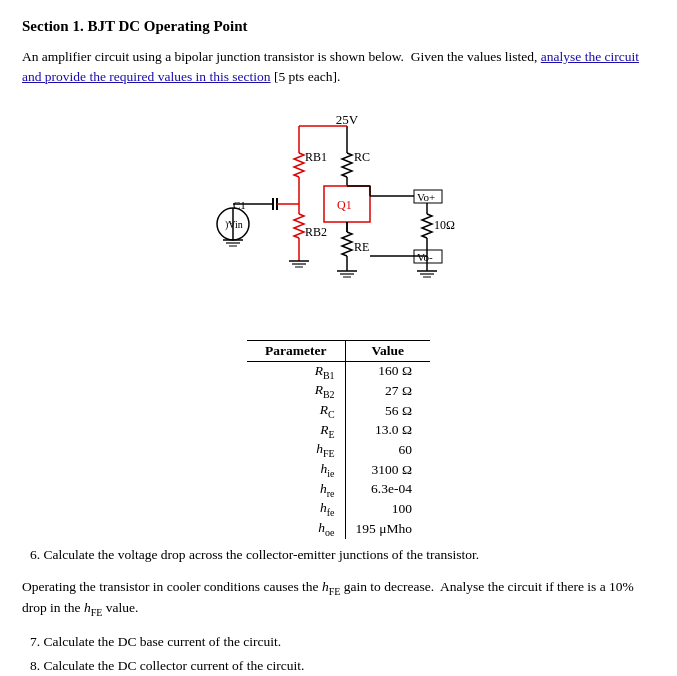  Describe the element at coordinates (344, 205) in the screenshot. I see `q1-label: Q1` at that location.